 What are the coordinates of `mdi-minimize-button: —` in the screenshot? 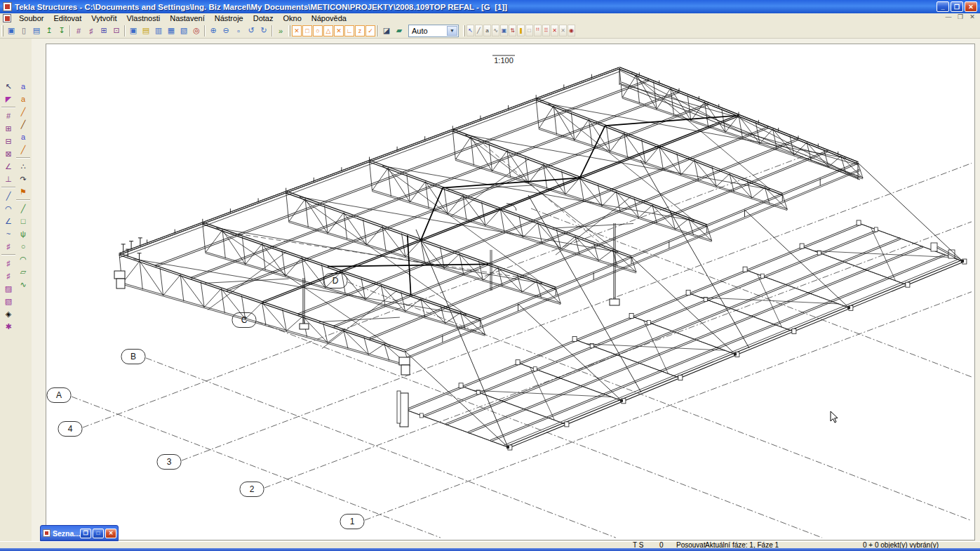 It's located at (948, 17).